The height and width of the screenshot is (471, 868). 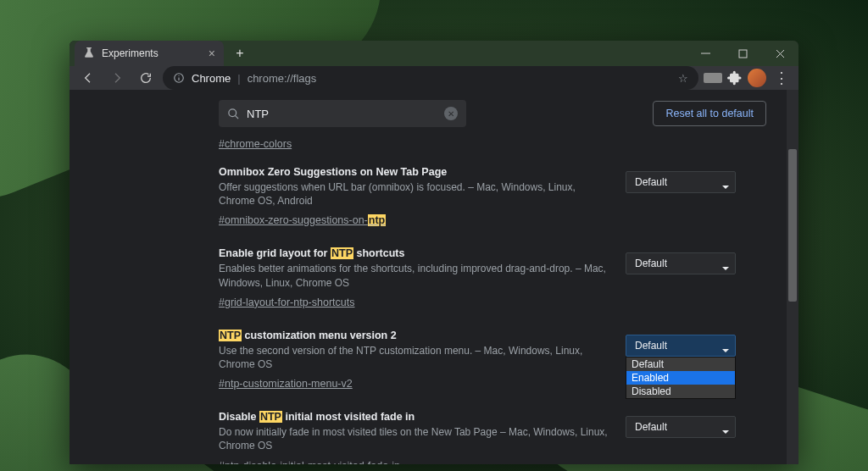 I want to click on flag-anchor: #ntp-customization-menu-v2, so click(x=286, y=384).